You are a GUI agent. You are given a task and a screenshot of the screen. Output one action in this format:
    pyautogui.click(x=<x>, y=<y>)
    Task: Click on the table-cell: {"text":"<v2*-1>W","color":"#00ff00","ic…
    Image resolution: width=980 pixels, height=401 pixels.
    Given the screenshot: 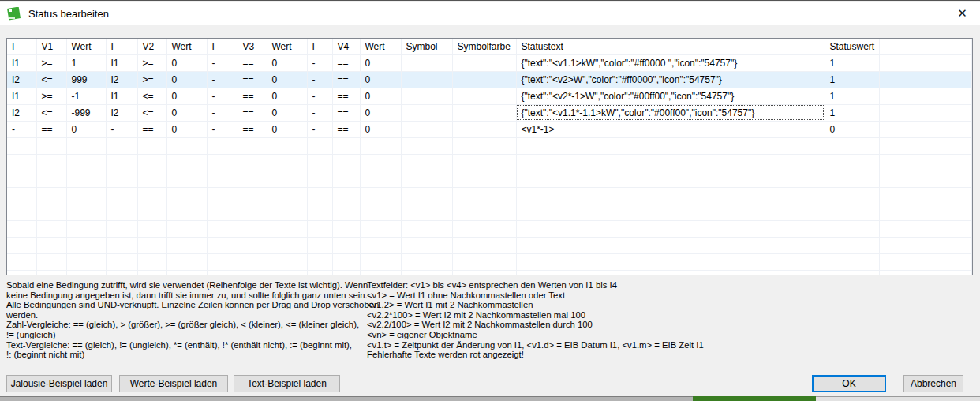 What is the action you would take?
    pyautogui.click(x=671, y=96)
    